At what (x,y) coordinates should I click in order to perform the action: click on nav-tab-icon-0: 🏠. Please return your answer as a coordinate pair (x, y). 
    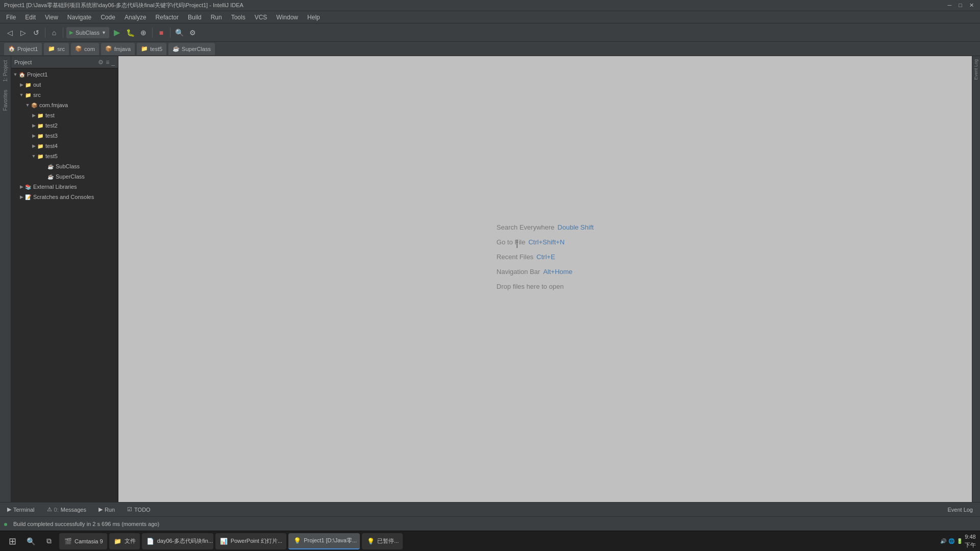
    Looking at the image, I should click on (12, 49).